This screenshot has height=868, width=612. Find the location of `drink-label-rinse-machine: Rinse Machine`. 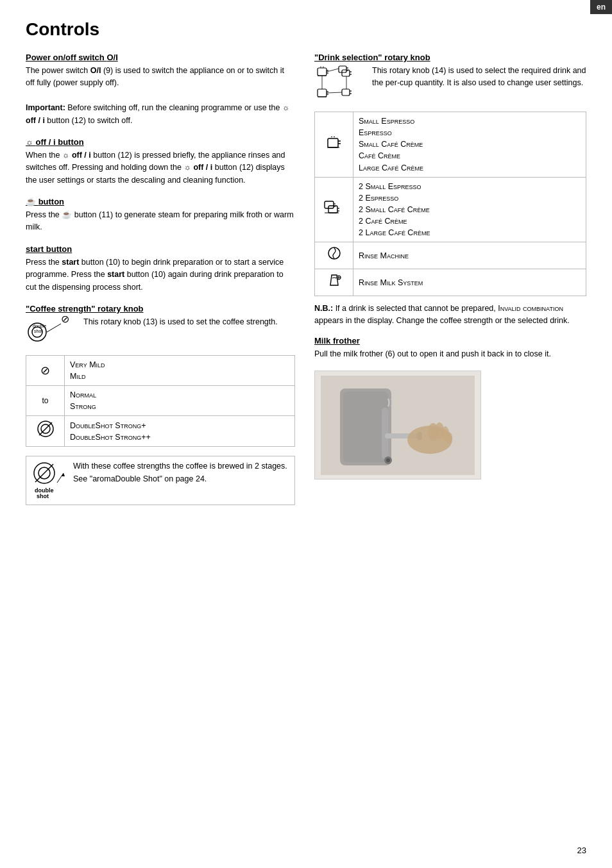

drink-label-rinse-machine: Rinse Machine is located at coordinates (470, 256).